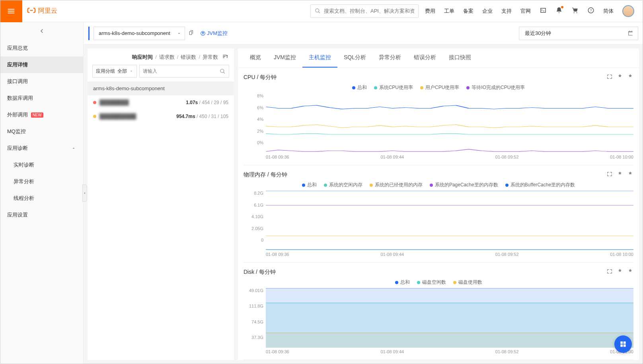 The image size is (643, 364). Describe the element at coordinates (179, 33) in the screenshot. I see `chevron-down-icon` at that location.